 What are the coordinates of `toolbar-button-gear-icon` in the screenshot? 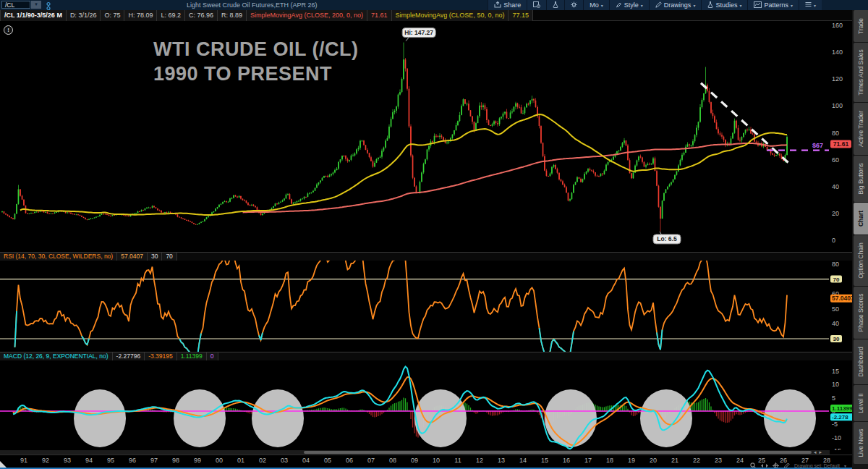 It's located at (574, 5).